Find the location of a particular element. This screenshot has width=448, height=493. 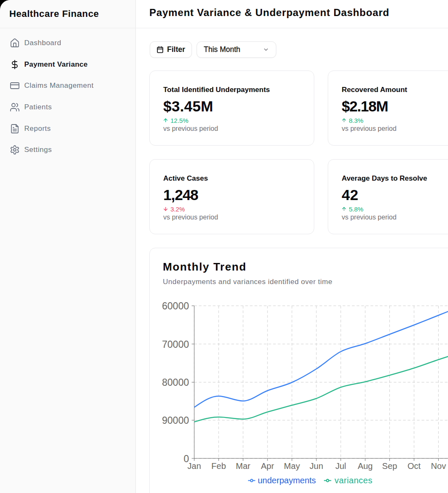

svg-text: May is located at coordinates (292, 466).